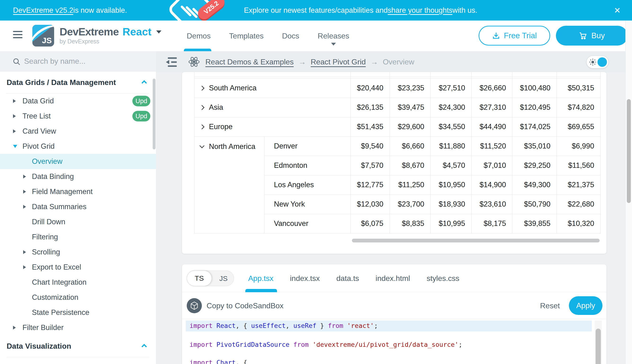 Image resolution: width=632 pixels, height=364 pixels. What do you see at coordinates (598, 346) in the screenshot?
I see `code-scrollbar-thumb` at bounding box center [598, 346].